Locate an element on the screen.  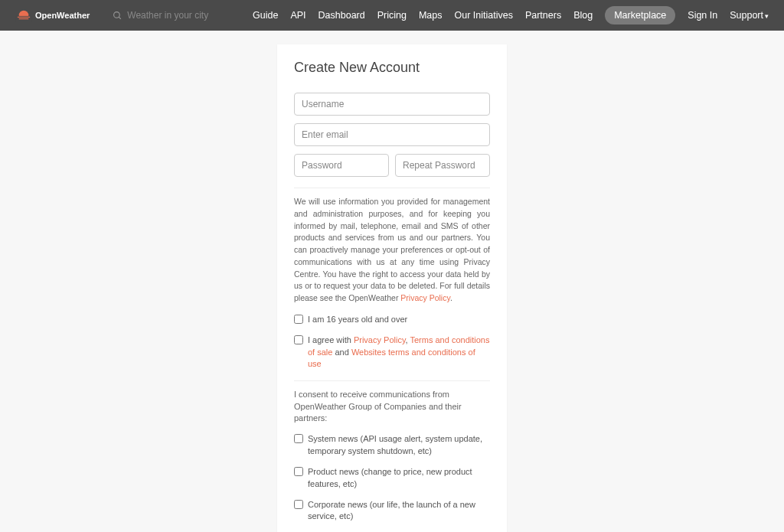
nav-blog: Blog is located at coordinates (583, 15).